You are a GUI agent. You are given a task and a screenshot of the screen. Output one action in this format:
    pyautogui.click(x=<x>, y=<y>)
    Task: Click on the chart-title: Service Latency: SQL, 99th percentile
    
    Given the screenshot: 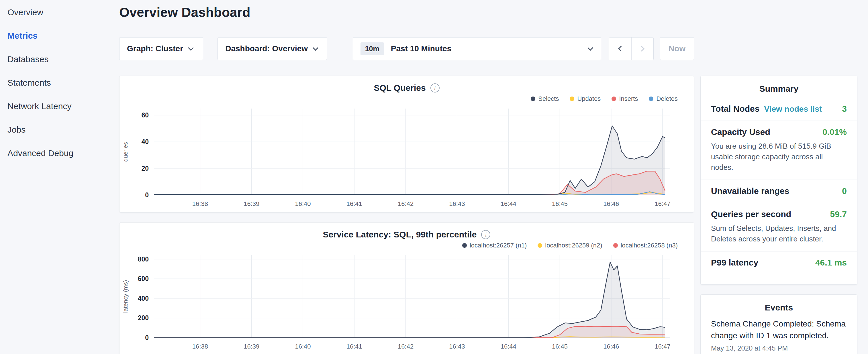 What is the action you would take?
    pyautogui.click(x=400, y=234)
    